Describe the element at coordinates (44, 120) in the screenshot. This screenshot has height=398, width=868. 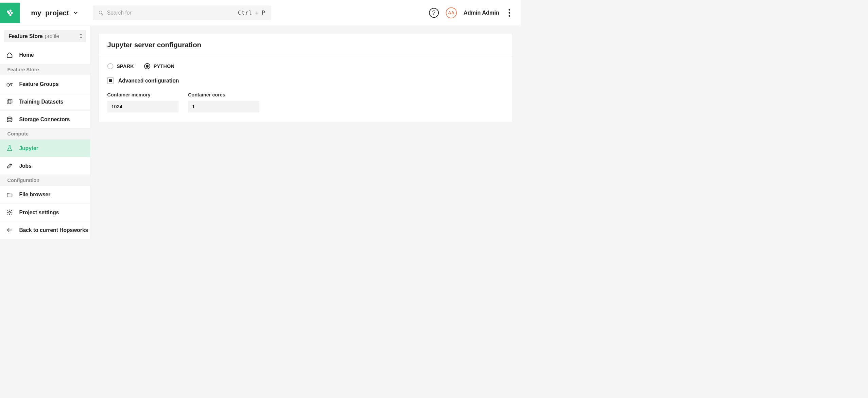
I see `sidebar-item-label: Storage Connectors` at that location.